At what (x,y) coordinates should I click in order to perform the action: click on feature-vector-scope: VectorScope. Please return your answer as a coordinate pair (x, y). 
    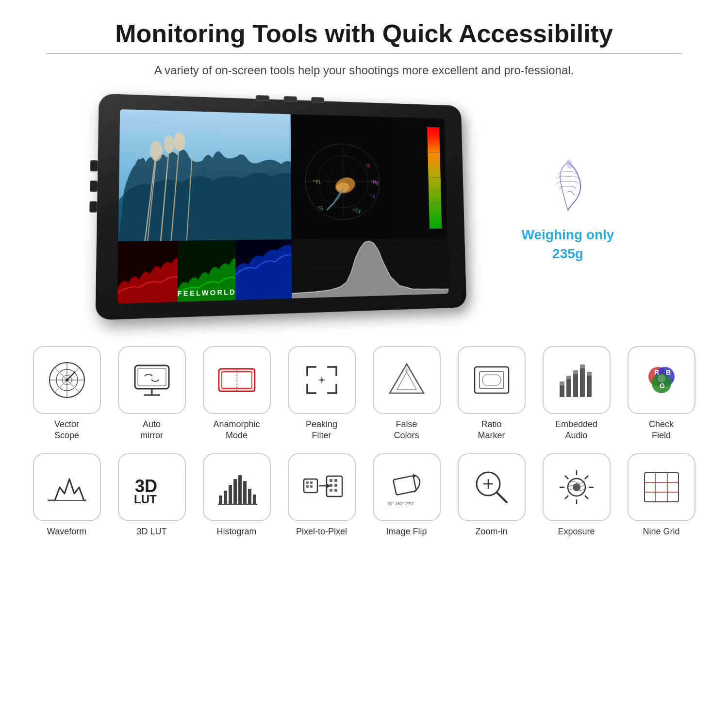
    Looking at the image, I should click on (67, 394).